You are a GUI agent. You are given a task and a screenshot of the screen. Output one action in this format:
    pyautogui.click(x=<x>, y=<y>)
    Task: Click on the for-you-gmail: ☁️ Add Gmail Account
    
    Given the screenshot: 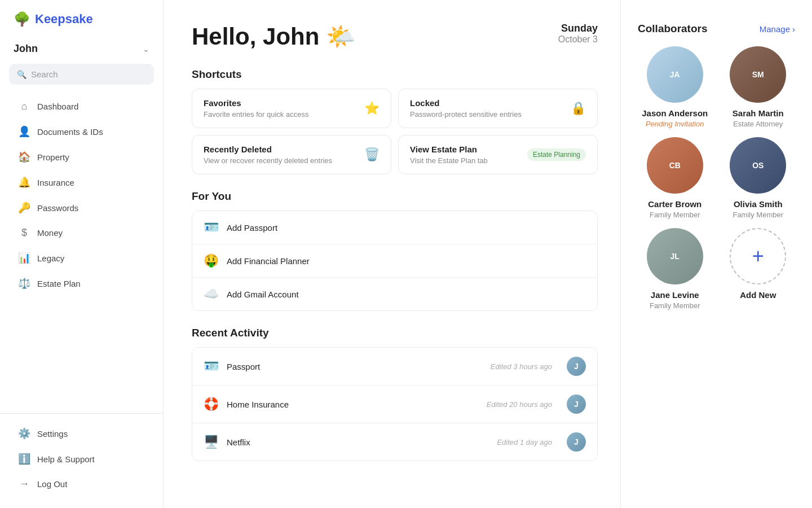 What is the action you would take?
    pyautogui.click(x=395, y=294)
    